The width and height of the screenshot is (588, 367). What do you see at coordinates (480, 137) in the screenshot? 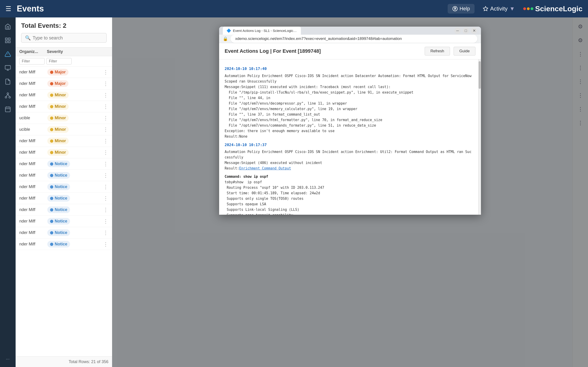
I see `scrollbar-track` at bounding box center [480, 137].